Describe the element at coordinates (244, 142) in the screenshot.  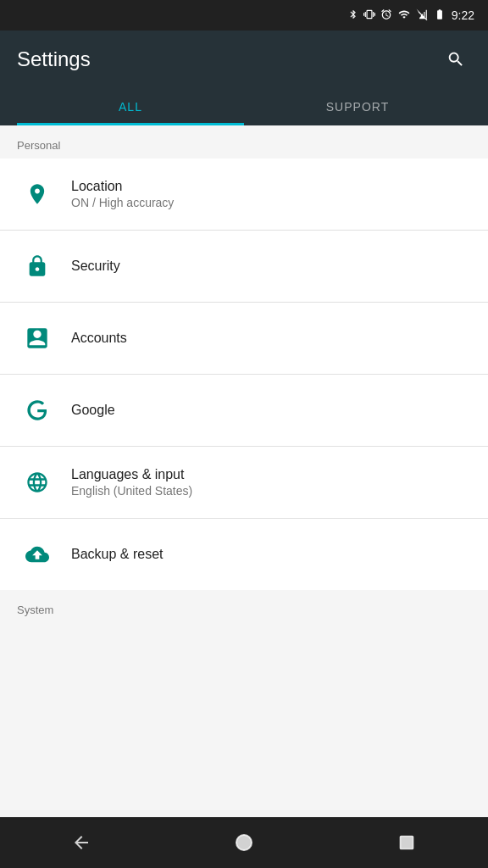
I see `section-personal-header: Personal` at that location.